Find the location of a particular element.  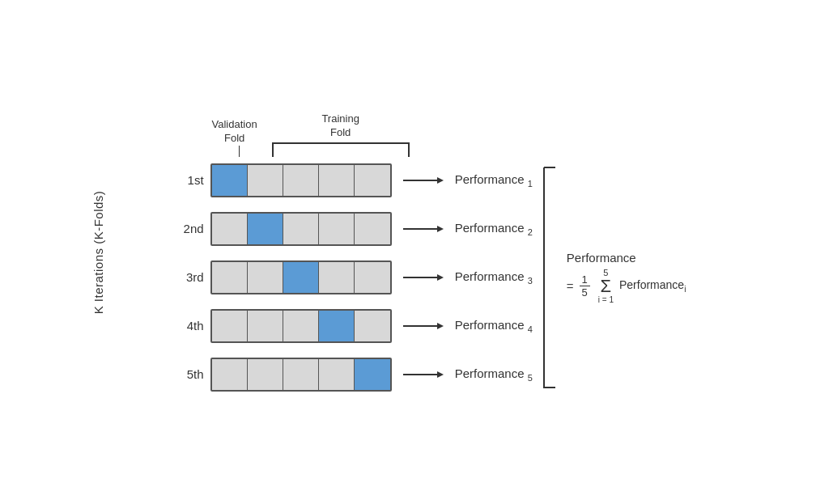

sigma-symbol: Σ is located at coordinates (606, 286).